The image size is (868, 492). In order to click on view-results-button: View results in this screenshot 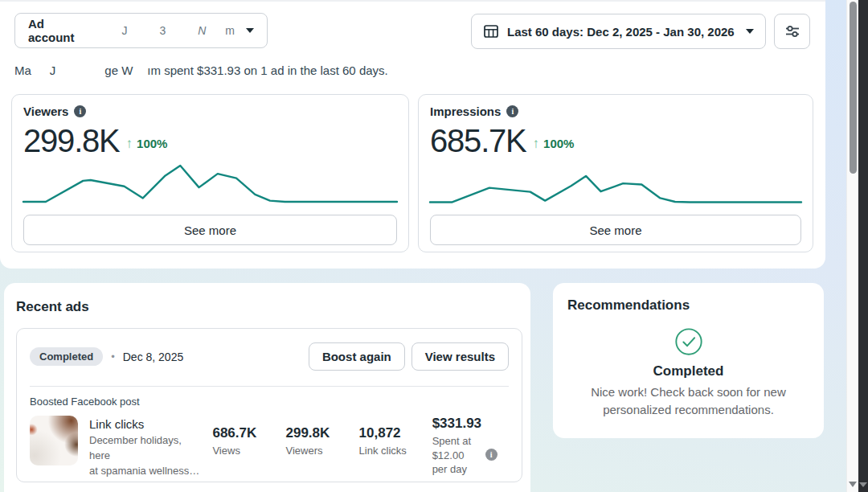, I will do `click(460, 357)`.